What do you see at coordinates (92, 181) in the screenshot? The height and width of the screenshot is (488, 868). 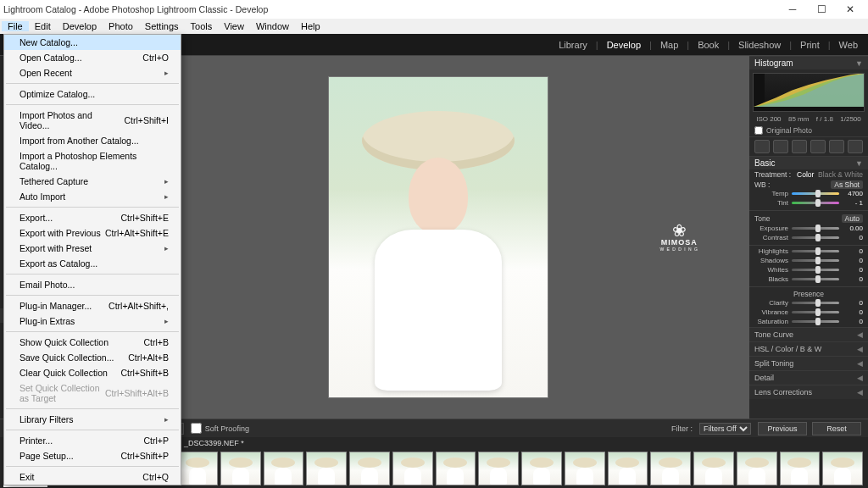 I see `menu-item: Tethered Capture` at bounding box center [92, 181].